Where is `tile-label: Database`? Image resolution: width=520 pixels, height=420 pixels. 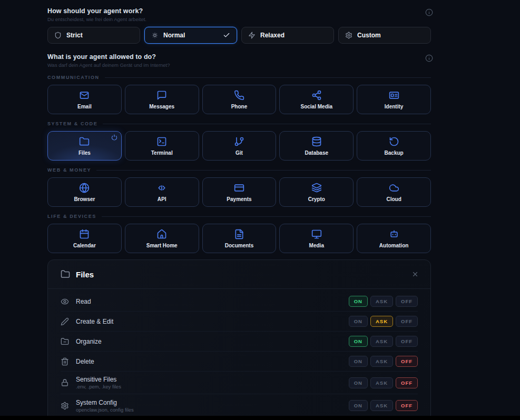 tile-label: Database is located at coordinates (317, 153).